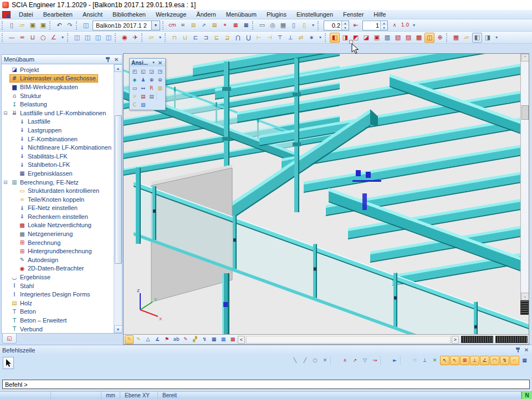  What do you see at coordinates (206, 14) in the screenshot?
I see `menu-item: Ändern` at bounding box center [206, 14].